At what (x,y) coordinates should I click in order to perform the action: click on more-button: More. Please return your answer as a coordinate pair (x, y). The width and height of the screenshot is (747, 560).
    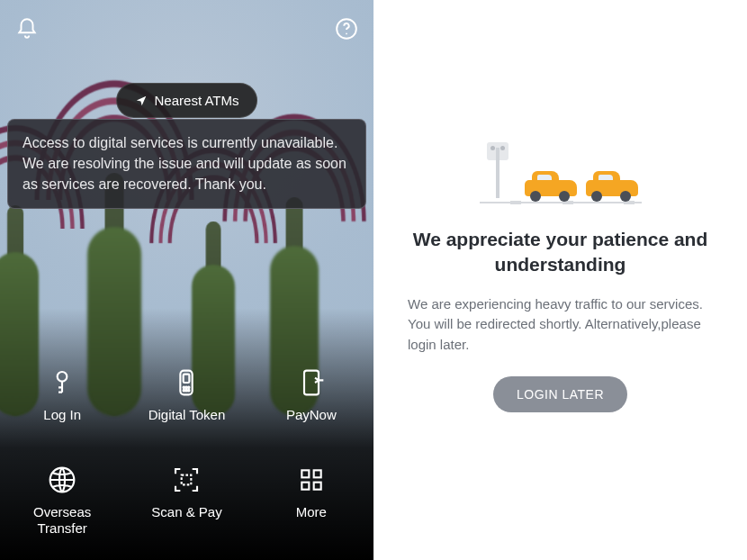
    Looking at the image, I should click on (311, 503).